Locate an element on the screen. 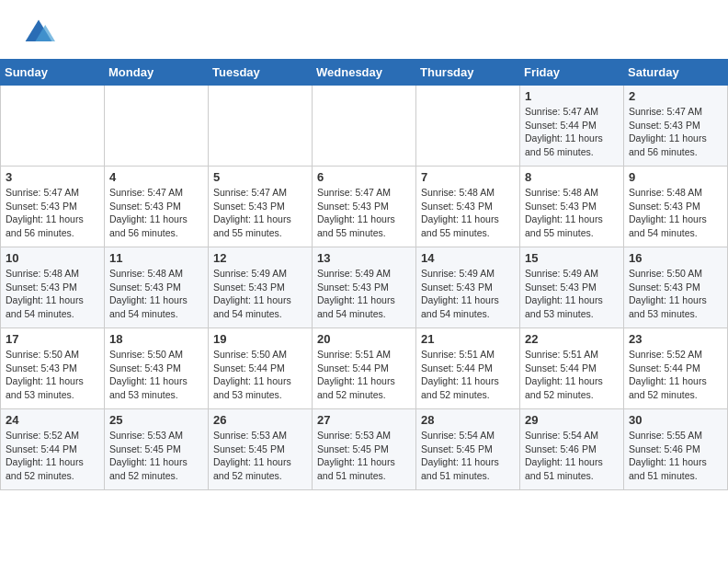 The width and height of the screenshot is (728, 563). calendar-cell: 2Sunrise: 5:47 AM Sunset: 5:43 PM Daylig… is located at coordinates (677, 126).